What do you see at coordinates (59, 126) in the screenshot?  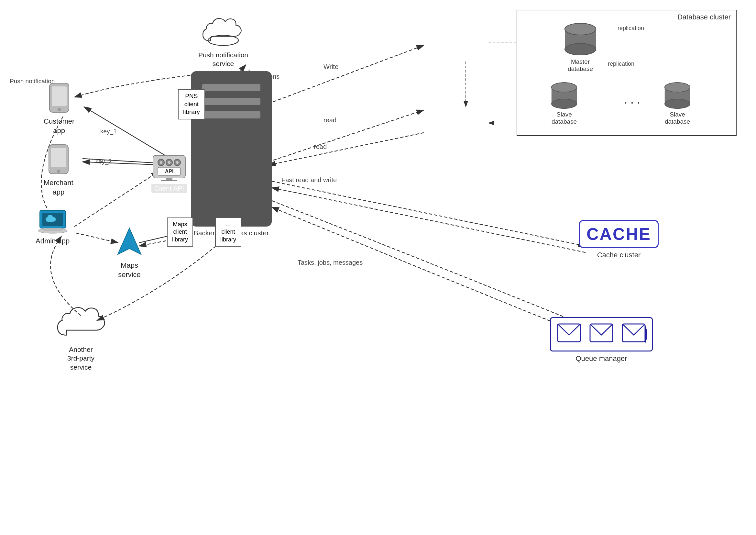 I see `customer-app-label: Customer app` at bounding box center [59, 126].